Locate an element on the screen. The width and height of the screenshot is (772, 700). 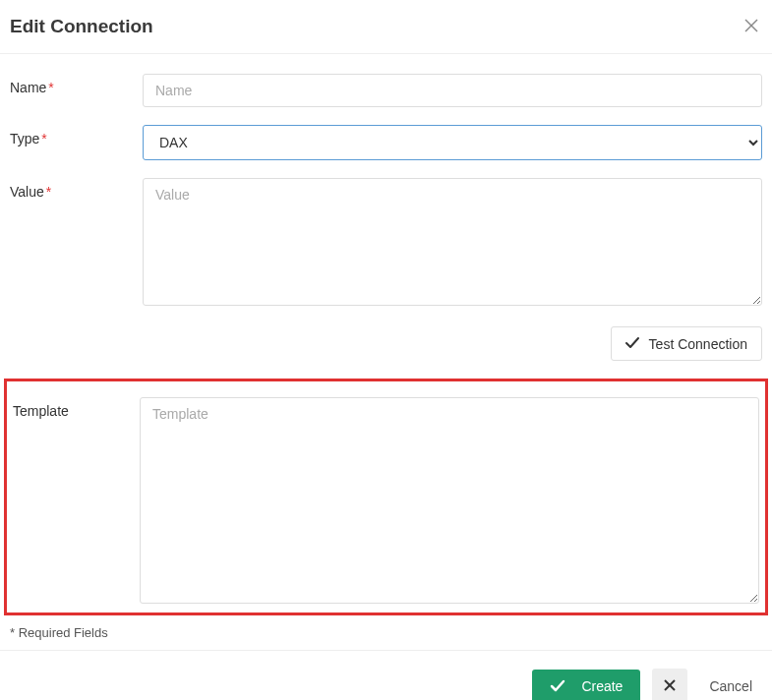
name-label: Name* is located at coordinates (77, 85).